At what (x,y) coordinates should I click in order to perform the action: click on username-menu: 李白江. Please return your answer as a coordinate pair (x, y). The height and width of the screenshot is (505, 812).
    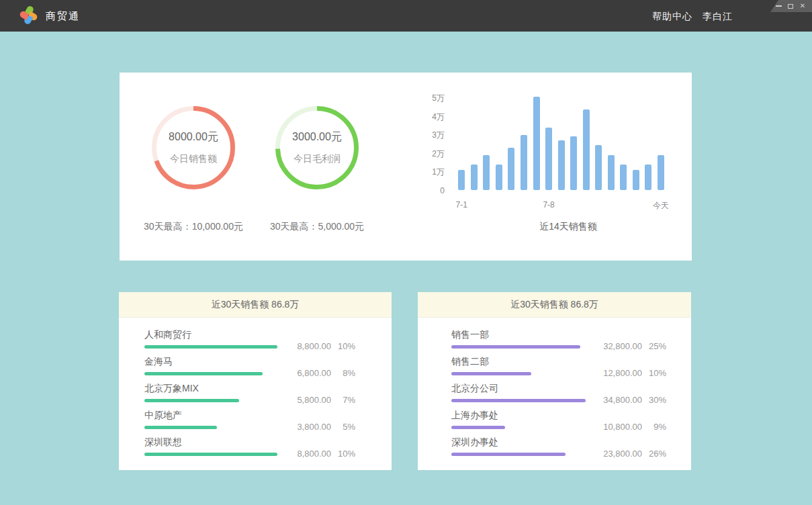
    Looking at the image, I should click on (717, 17).